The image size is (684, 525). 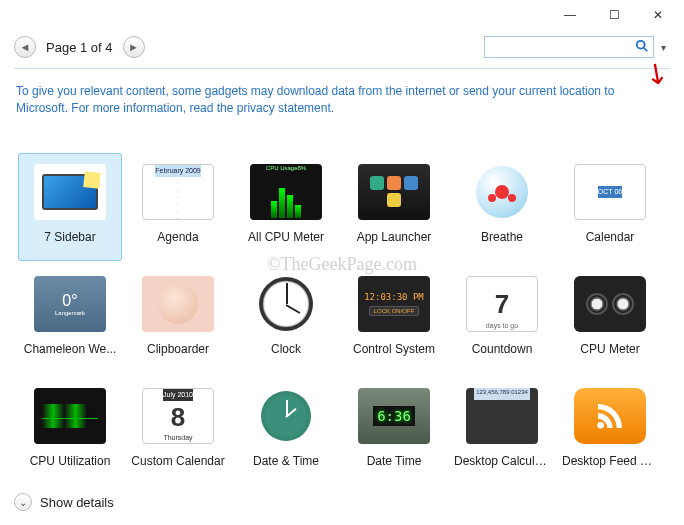 I want to click on gadget-item: Date & Time, so click(x=286, y=431).